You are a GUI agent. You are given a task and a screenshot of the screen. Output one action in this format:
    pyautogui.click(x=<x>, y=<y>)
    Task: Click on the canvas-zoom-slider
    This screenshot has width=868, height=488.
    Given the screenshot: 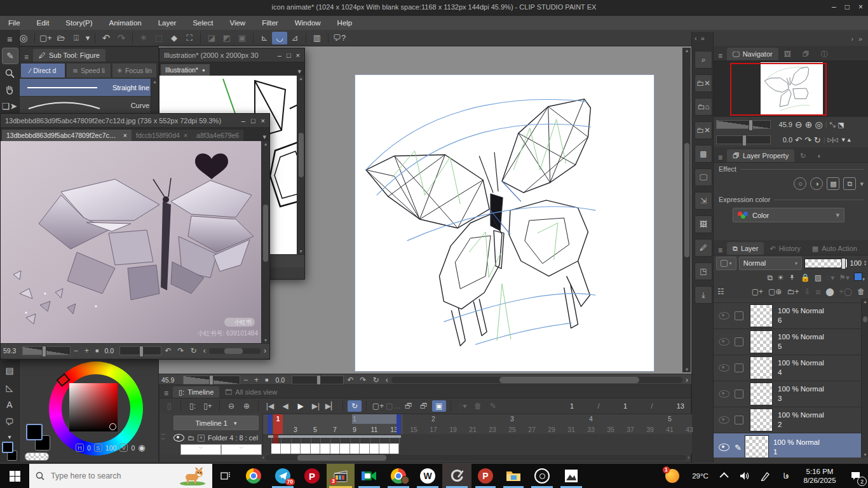 What is the action you would take?
    pyautogui.click(x=212, y=380)
    